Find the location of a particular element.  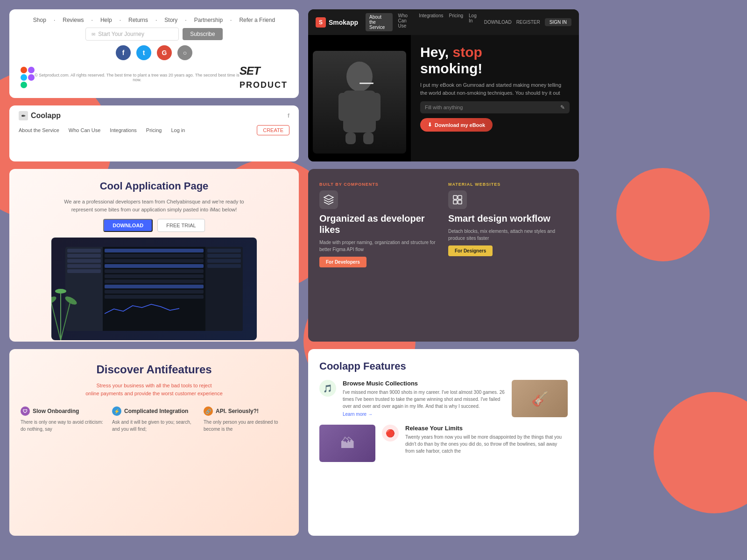

smokapp-download-link: DOWNLOAD is located at coordinates (498, 22).